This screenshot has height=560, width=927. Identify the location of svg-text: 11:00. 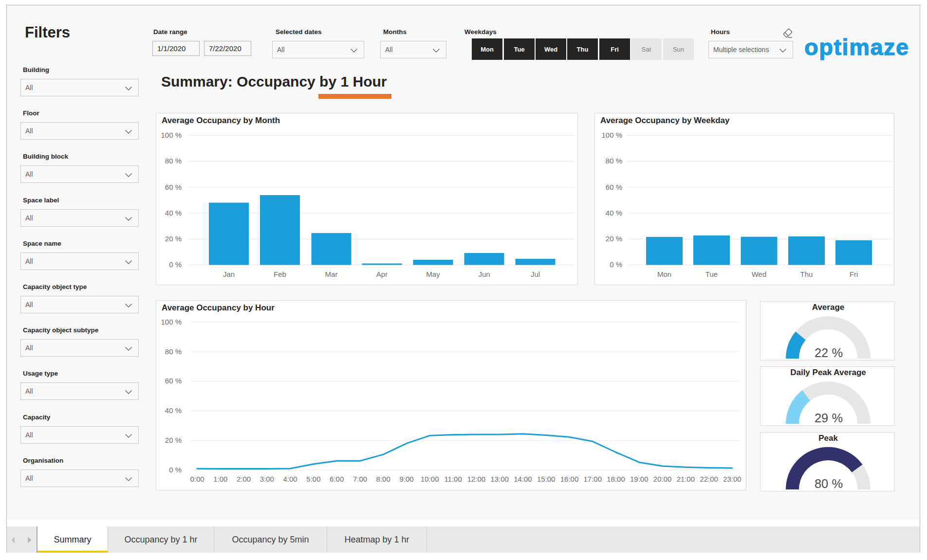
(453, 479).